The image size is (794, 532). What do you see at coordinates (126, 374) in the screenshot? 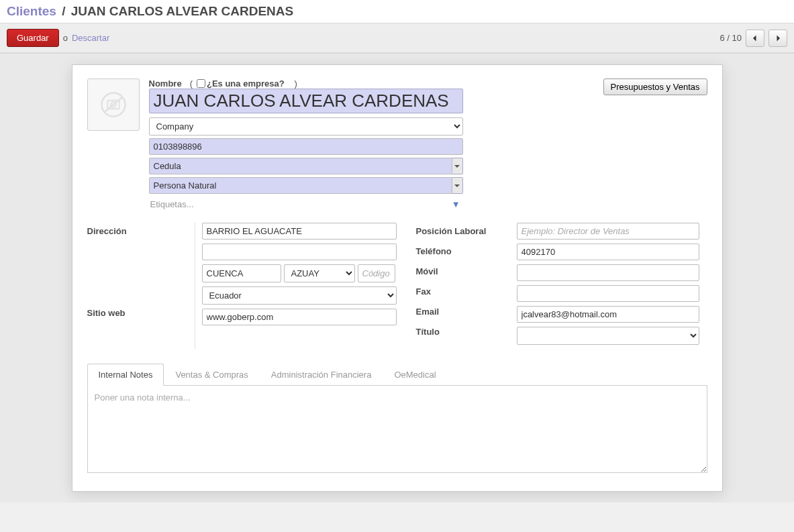
I see `tab-internal-notes: Internal Notes` at bounding box center [126, 374].